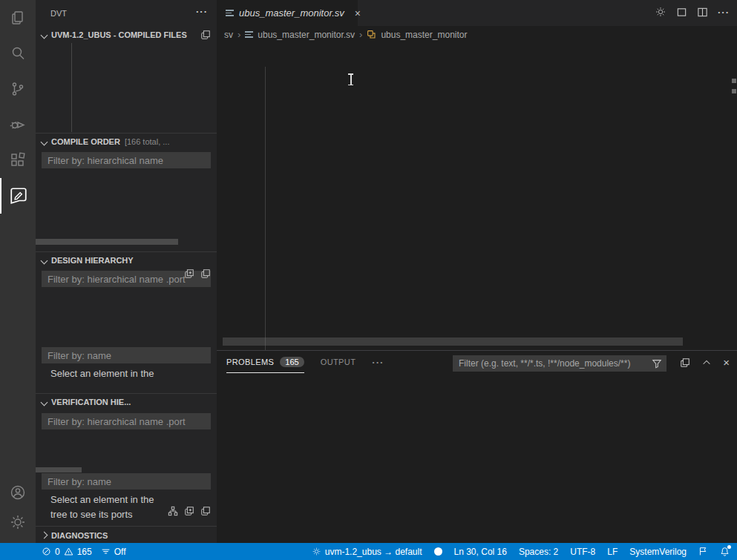 Image resolution: width=737 pixels, height=560 pixels. Describe the element at coordinates (86, 142) in the screenshot. I see `section-label: COMPILE ORDER` at that location.